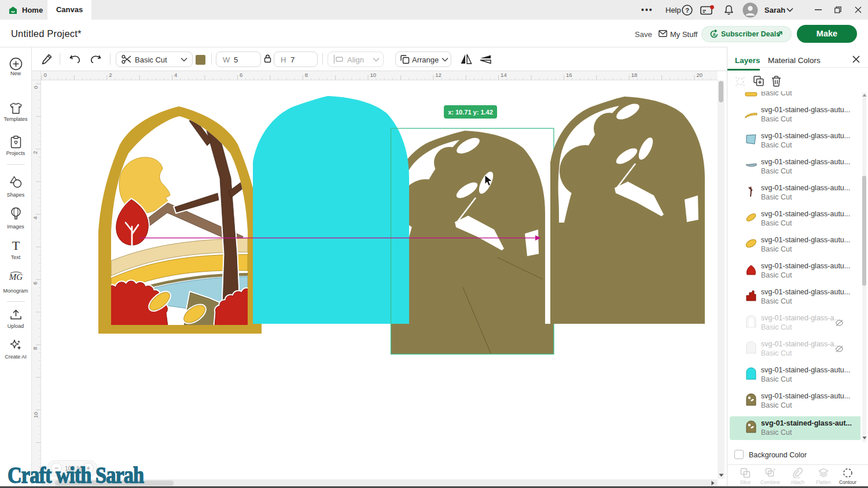 Image resolution: width=868 pixels, height=488 pixels. Describe the element at coordinates (714, 34) in the screenshot. I see `svg-text: a` at that location.